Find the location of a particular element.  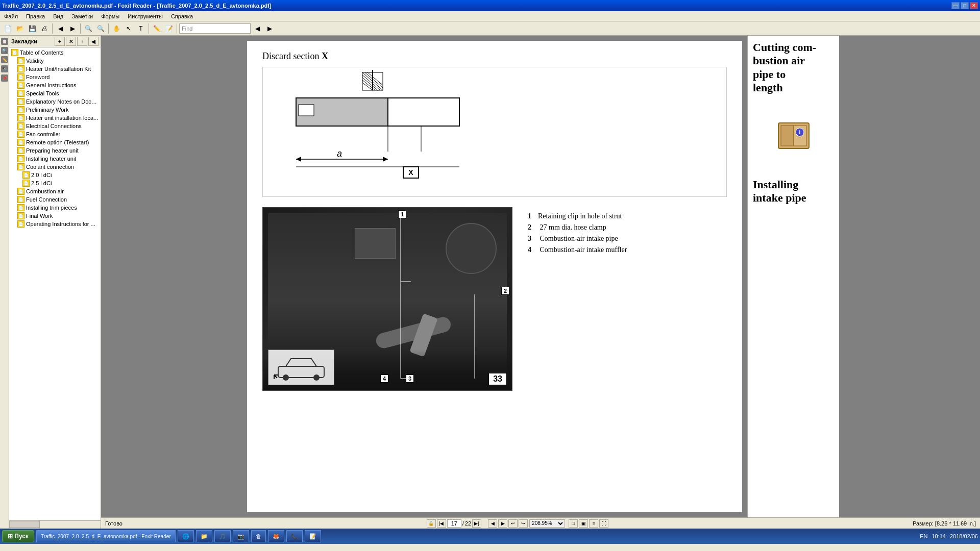

taskbar-explorer: 📁 is located at coordinates (204, 536).